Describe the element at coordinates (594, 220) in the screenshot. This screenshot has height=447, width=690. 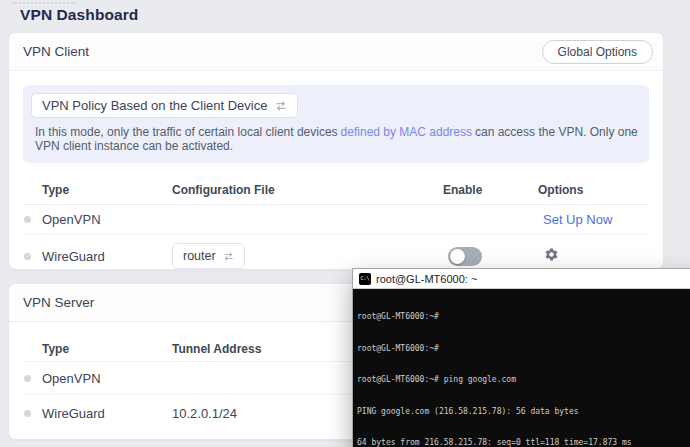
I see `set-up-now-link: Set Up Now` at that location.